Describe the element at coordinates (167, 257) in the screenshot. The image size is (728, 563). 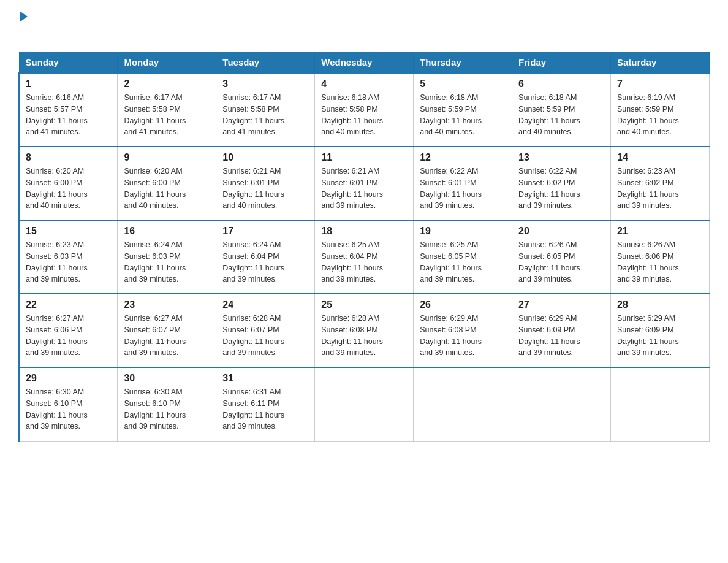
I see `calendar-cell: 16 Sunrise: 6:24 AM Sunset: 6:03 PM Dayl…` at that location.